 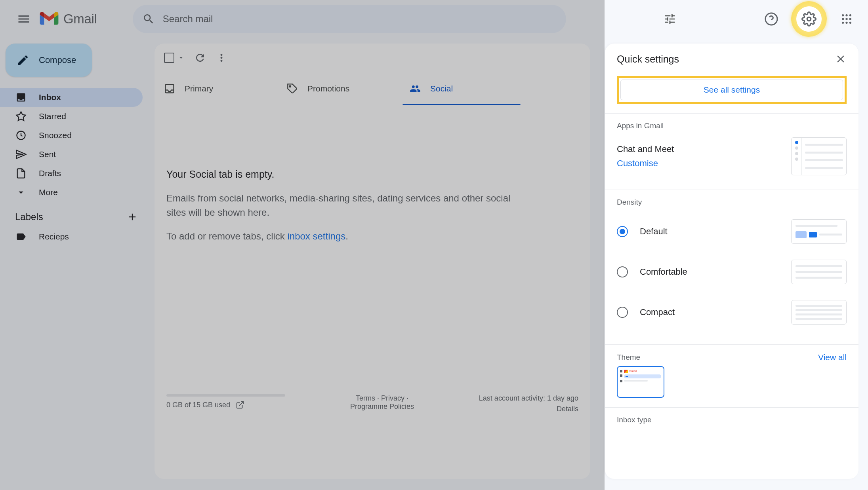 I want to click on storage-text: 0 GB of 15 GB used, so click(x=198, y=405).